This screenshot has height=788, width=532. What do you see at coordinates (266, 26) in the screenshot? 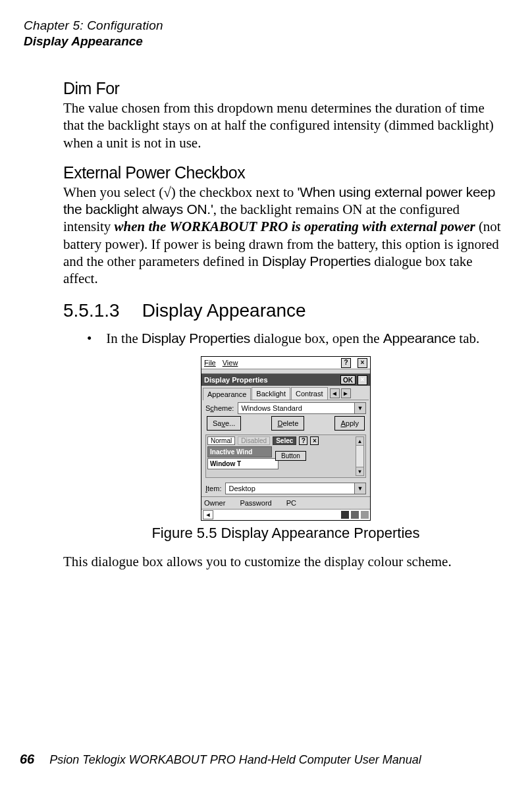
I see `chapter-line: Chapter 5: Configuration` at bounding box center [266, 26].